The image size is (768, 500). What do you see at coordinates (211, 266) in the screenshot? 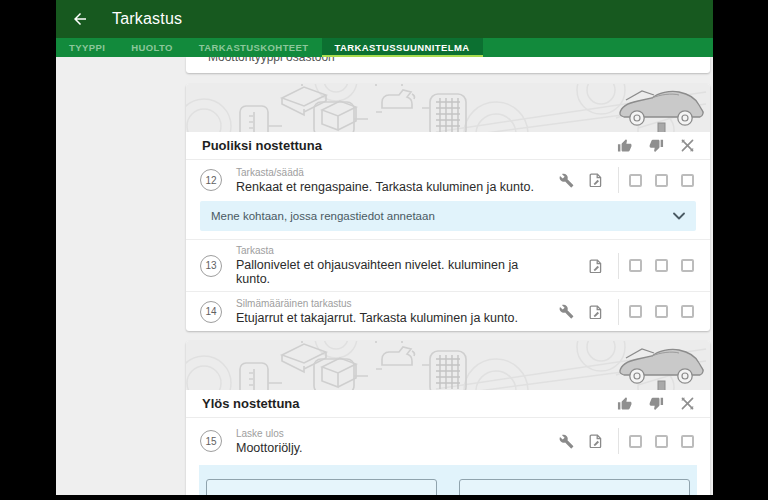
I see `item-number-badge: 13` at bounding box center [211, 266].